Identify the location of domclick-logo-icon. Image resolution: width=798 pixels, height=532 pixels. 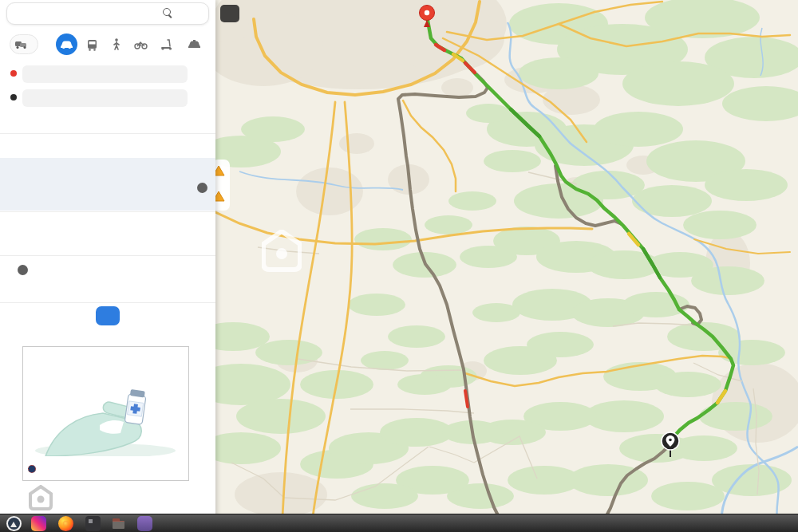
(41, 498).